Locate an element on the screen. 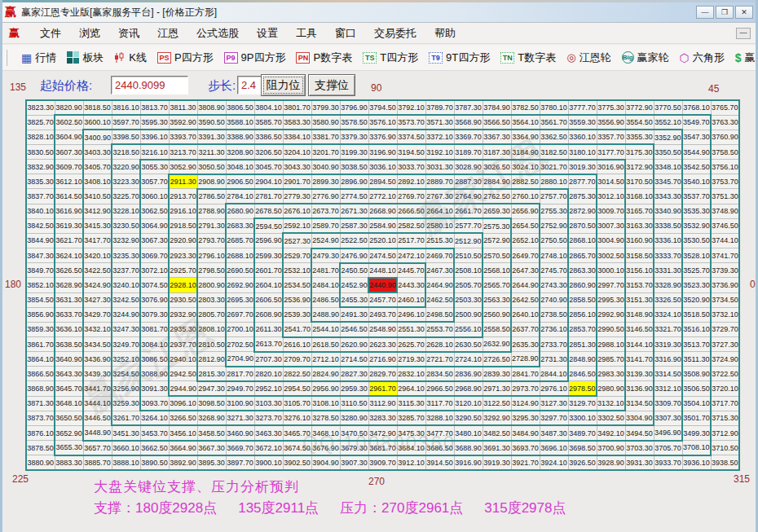  gann-cell: 3489.70 is located at coordinates (582, 433).